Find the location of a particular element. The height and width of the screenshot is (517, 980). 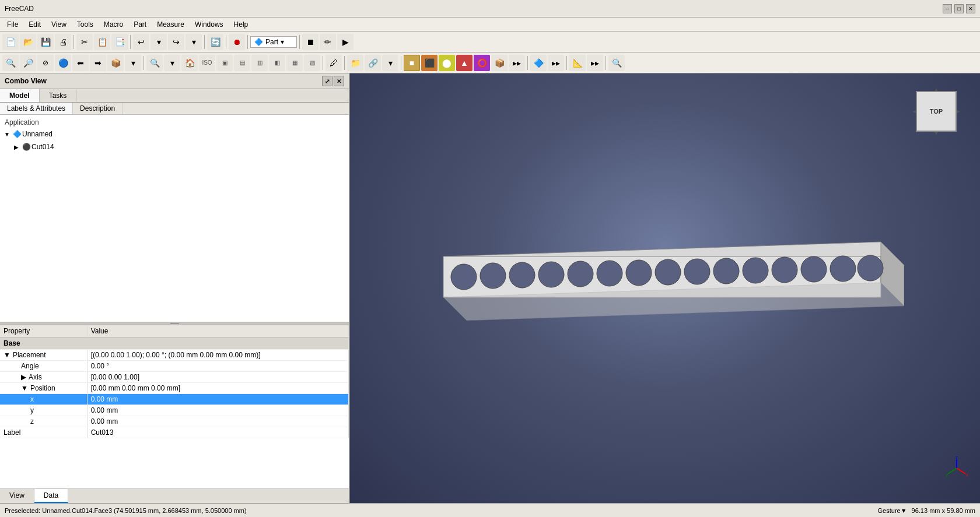

bottom-tab-bar: View Data is located at coordinates (174, 495).